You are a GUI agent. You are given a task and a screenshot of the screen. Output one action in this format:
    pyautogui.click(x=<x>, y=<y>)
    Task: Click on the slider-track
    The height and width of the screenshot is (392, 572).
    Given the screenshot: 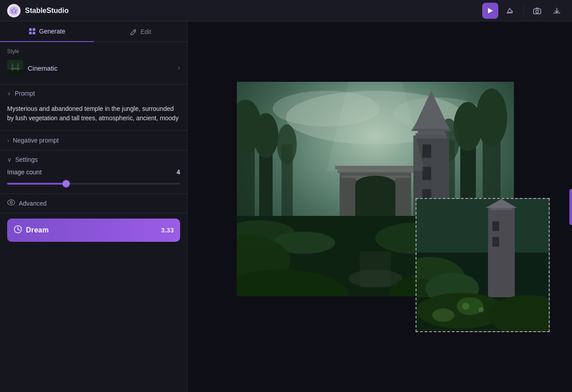 What is the action you would take?
    pyautogui.click(x=94, y=184)
    